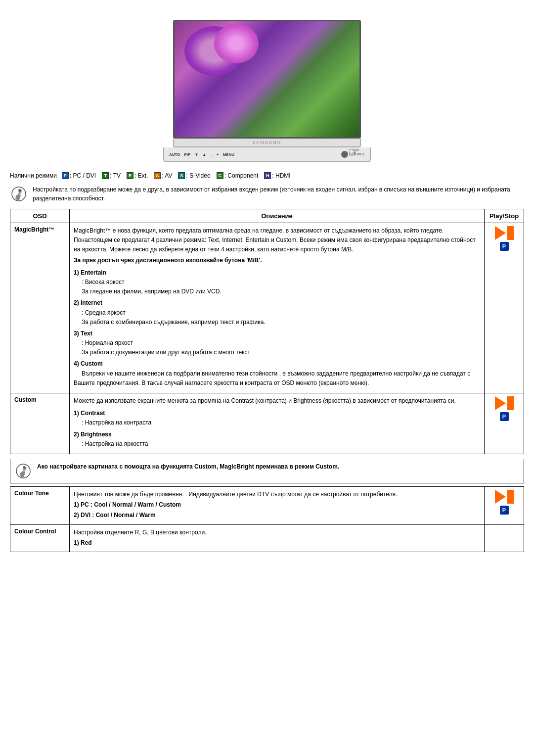  What do you see at coordinates (510, 497) in the screenshot?
I see `stop-square-icon-colourtone` at bounding box center [510, 497].